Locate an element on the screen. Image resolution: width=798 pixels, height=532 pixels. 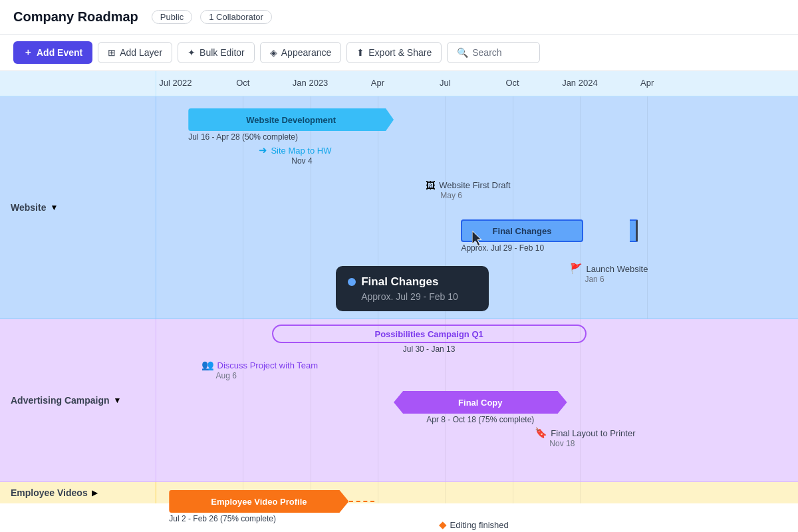
launch-milestone: 🚩 Launch Website Jan 6 is located at coordinates (609, 273).